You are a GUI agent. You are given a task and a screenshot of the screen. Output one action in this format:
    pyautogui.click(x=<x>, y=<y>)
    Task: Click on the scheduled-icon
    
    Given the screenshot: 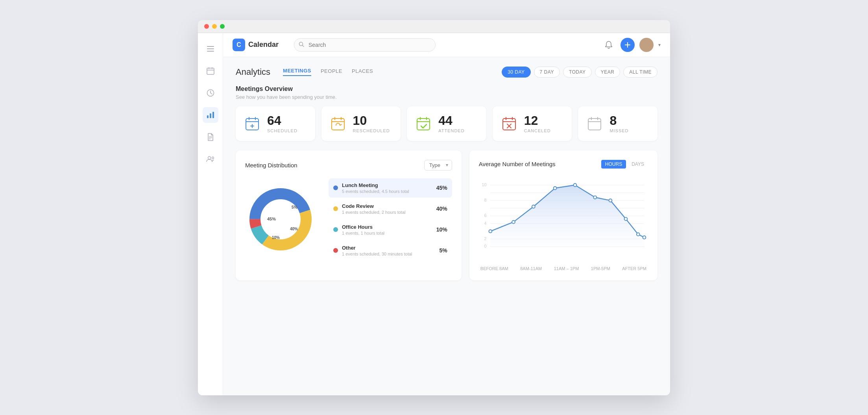 What is the action you would take?
    pyautogui.click(x=252, y=124)
    